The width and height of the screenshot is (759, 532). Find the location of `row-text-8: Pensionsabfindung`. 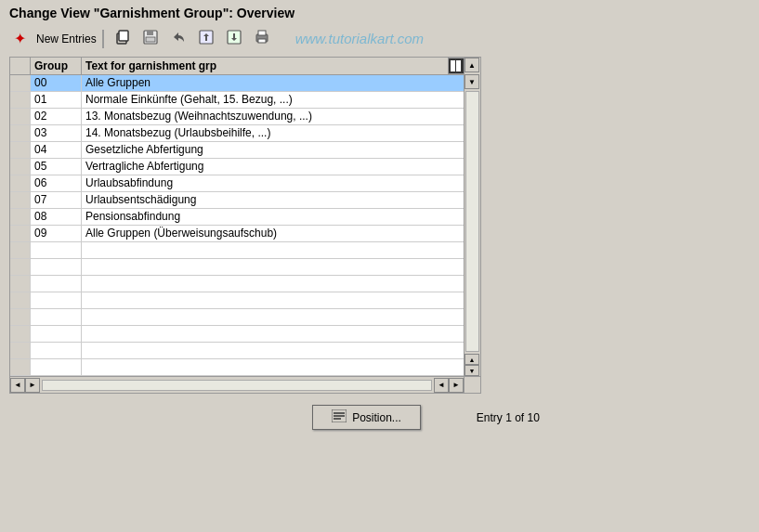

row-text-8: Pensionsabfindung is located at coordinates (273, 217).